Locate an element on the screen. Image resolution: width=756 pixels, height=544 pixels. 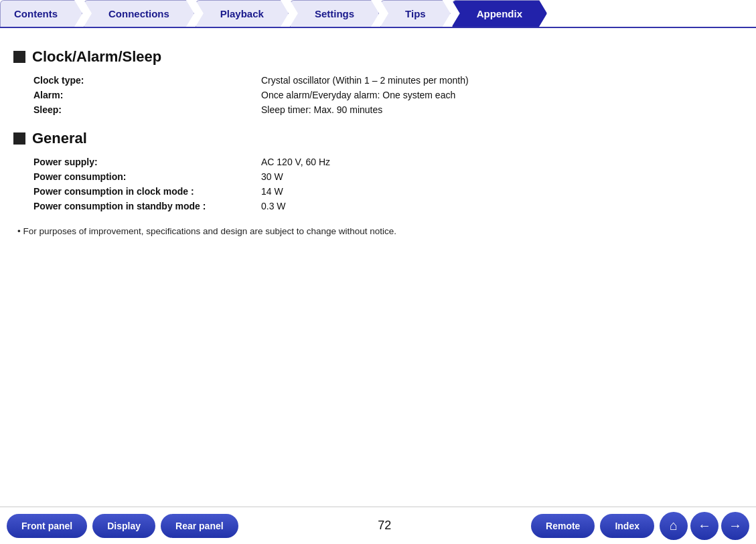
bottom-right-section: Remote Index ⌂ ← → is located at coordinates (640, 526).